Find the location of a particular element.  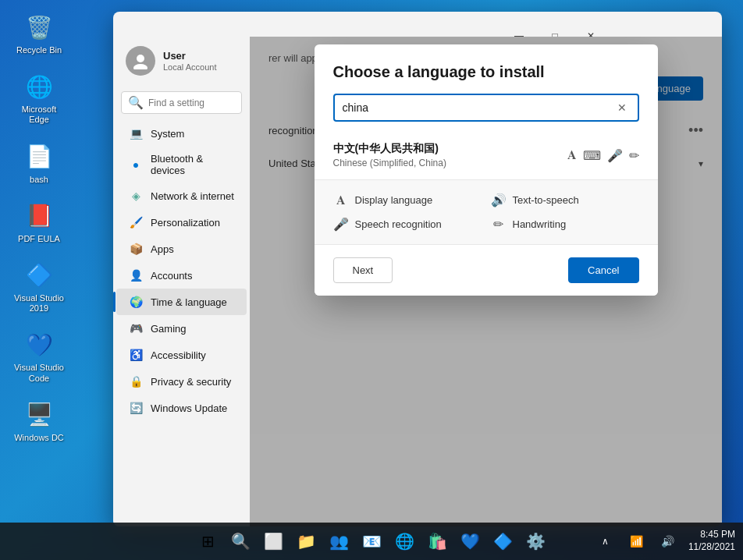

recycle-bin-icon: 🗑️ is located at coordinates (39, 27).